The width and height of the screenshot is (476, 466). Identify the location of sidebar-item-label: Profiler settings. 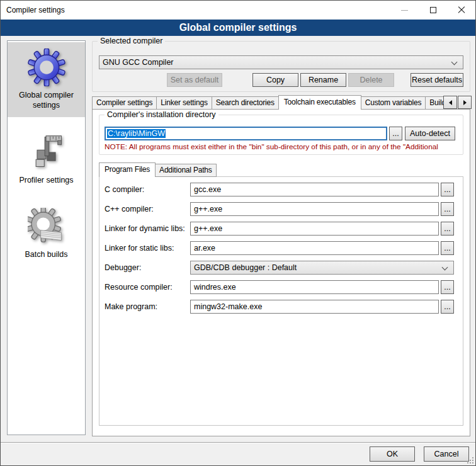
(46, 180).